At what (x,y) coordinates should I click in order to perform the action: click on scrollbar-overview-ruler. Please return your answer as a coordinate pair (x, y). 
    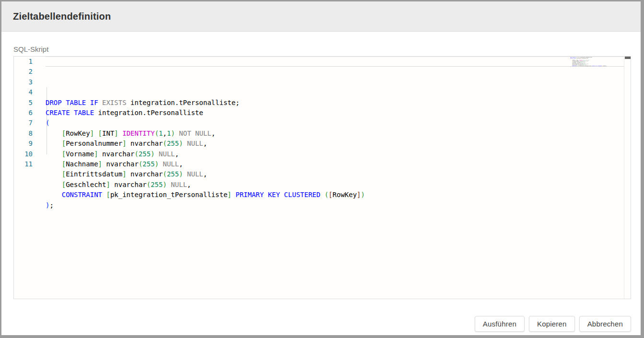
    Looking at the image, I should click on (627, 177).